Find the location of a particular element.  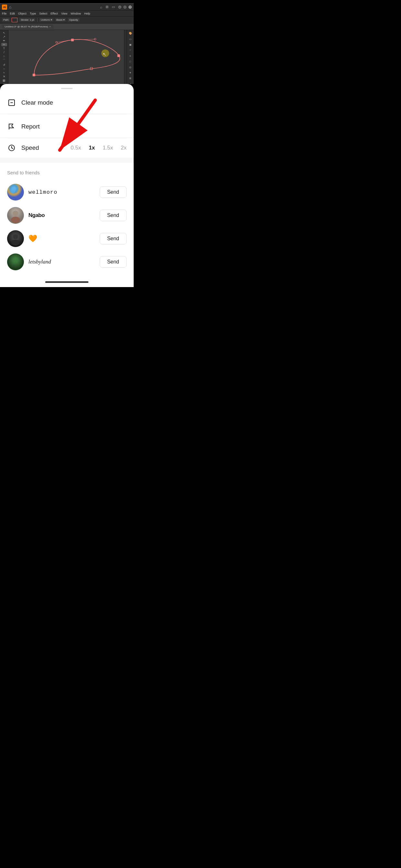

right-finger-icon: ☞ is located at coordinates (130, 50).